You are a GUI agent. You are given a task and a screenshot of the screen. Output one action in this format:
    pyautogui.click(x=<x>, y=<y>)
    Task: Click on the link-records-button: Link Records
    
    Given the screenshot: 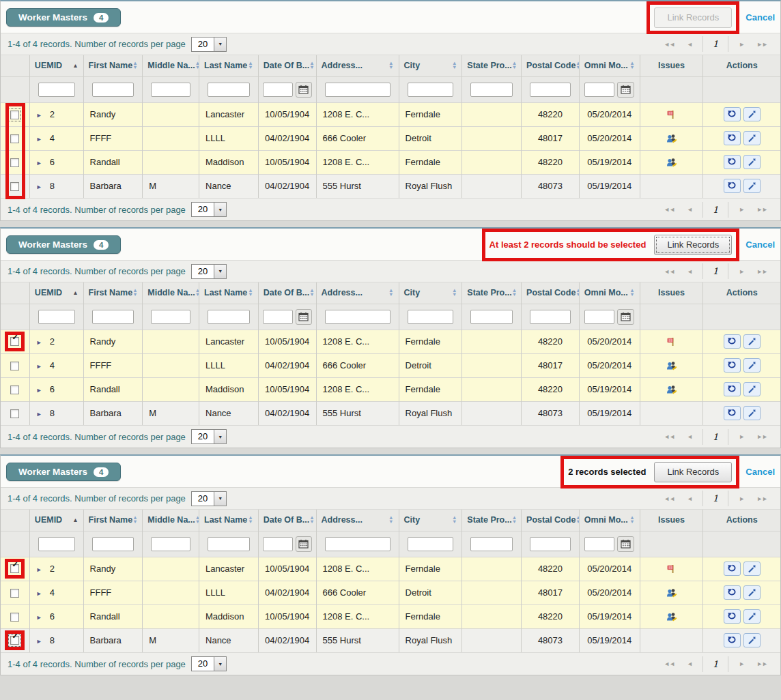 What is the action you would take?
    pyautogui.click(x=693, y=472)
    